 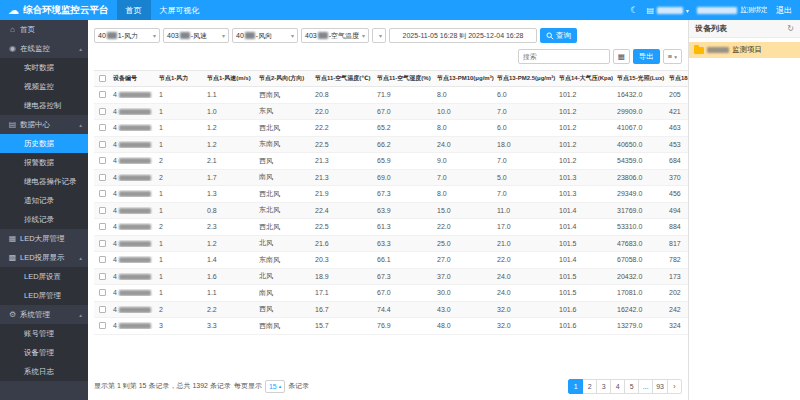 I want to click on column-header: 节点18-噪声, so click(x=677, y=78).